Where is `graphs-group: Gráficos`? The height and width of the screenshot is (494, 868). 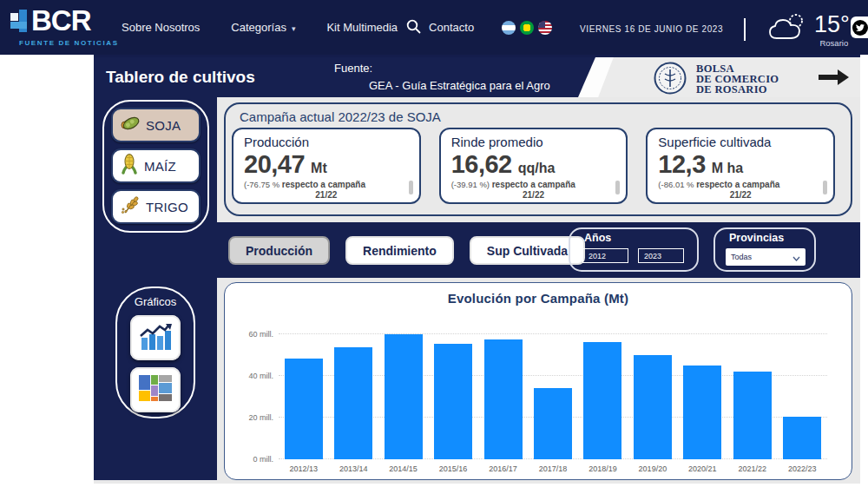
graphs-group: Gráficos is located at coordinates (155, 352).